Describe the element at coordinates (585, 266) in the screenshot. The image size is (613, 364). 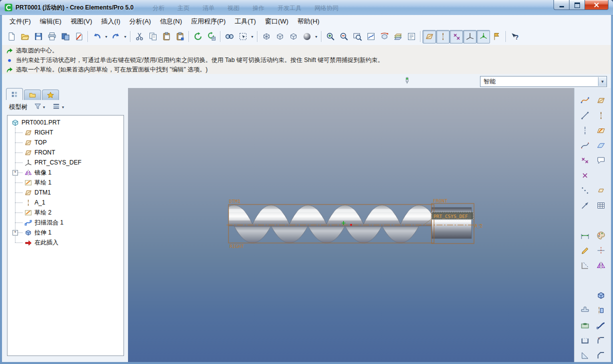
I see `use-edge-tool-button` at that location.